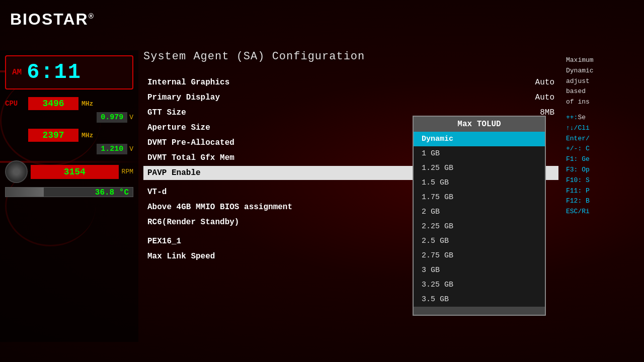 The image size is (644, 362). What do you see at coordinates (479, 154) in the screenshot?
I see `dropdown-option-1: 1 GB` at bounding box center [479, 154].